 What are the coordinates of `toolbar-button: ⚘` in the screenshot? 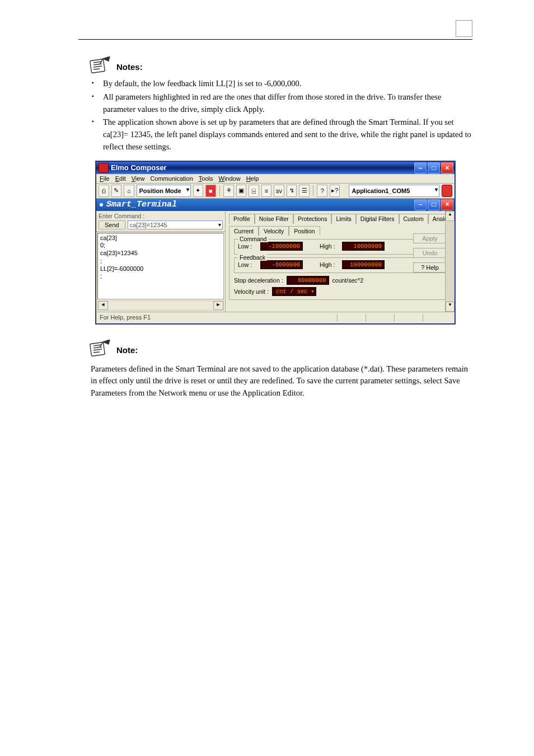 It's located at (228, 191).